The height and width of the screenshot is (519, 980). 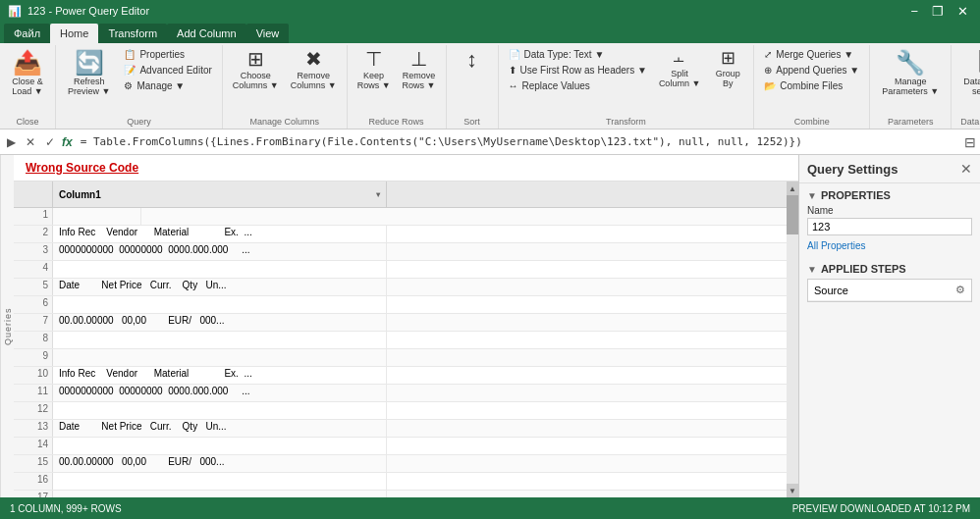 I want to click on ribbon-group-close: 📤 Close &Load ▼ Close, so click(x=27, y=86).